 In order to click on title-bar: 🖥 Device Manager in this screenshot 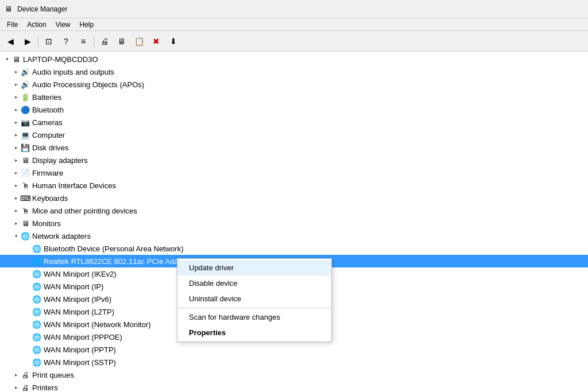, I will do `click(294, 9)`.